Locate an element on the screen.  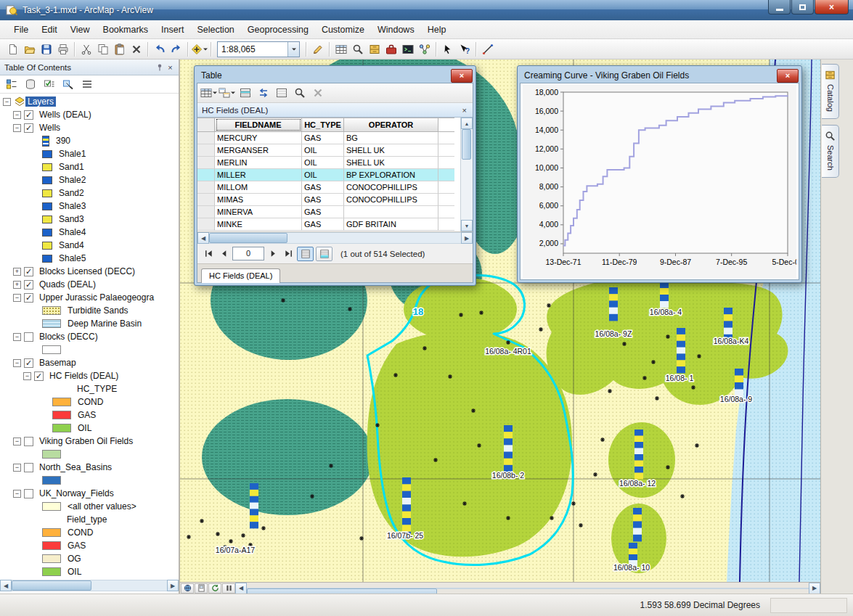
chart-window-close-button: × is located at coordinates (788, 75).